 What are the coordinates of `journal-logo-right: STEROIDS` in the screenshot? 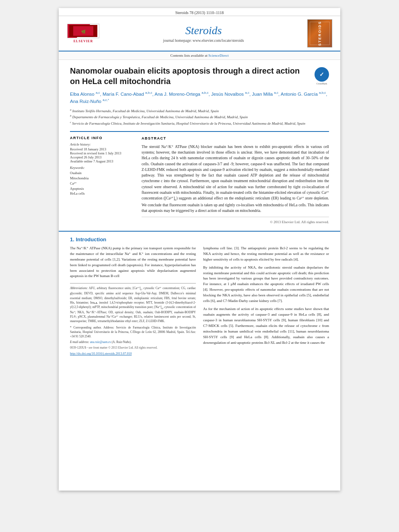 It's located at (320, 33).